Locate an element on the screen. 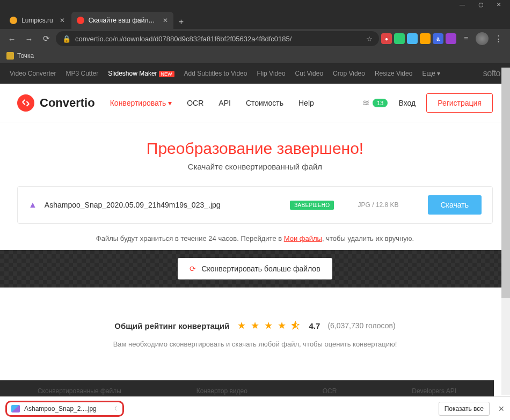  reading-list-icon: ≡ is located at coordinates (466, 39).